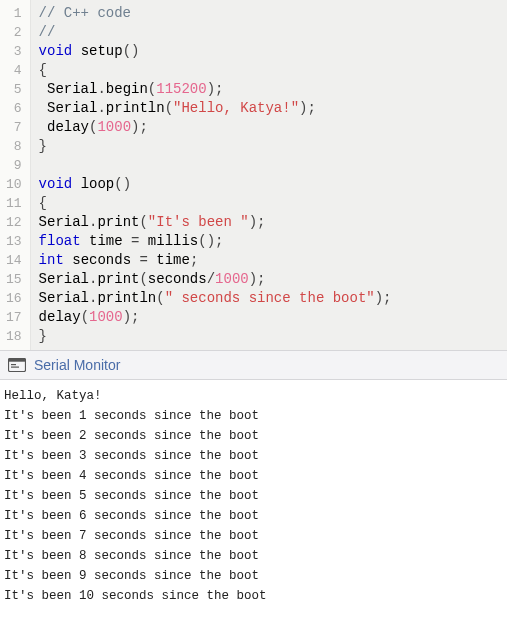 The width and height of the screenshot is (507, 641). What do you see at coordinates (56, 184) in the screenshot?
I see `code-token: void` at bounding box center [56, 184].